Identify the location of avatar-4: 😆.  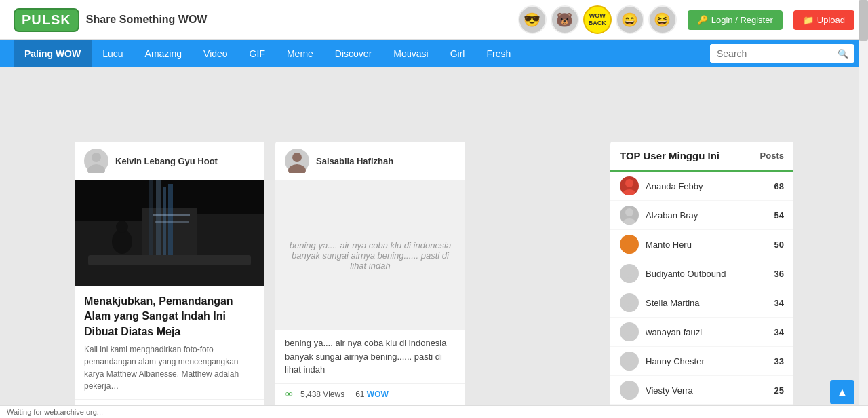
(663, 20).